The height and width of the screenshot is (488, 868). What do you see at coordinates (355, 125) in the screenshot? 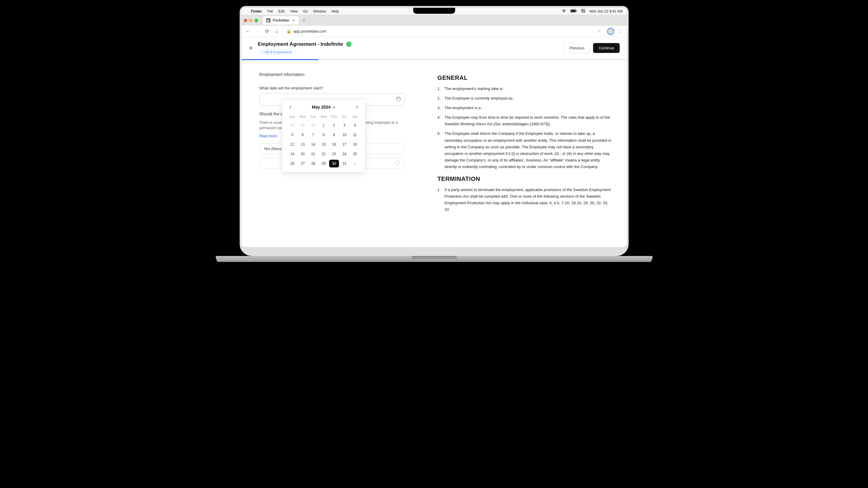
I see `calendar-day: 4` at bounding box center [355, 125].